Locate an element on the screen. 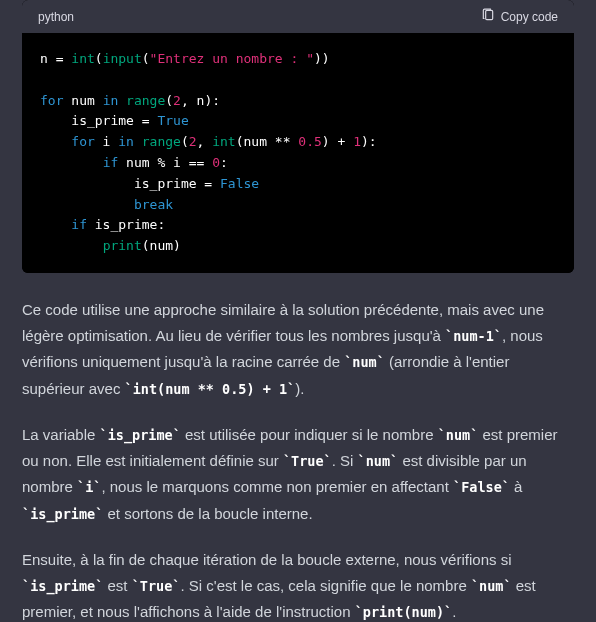  inline-code: `print(num)` is located at coordinates (404, 612).